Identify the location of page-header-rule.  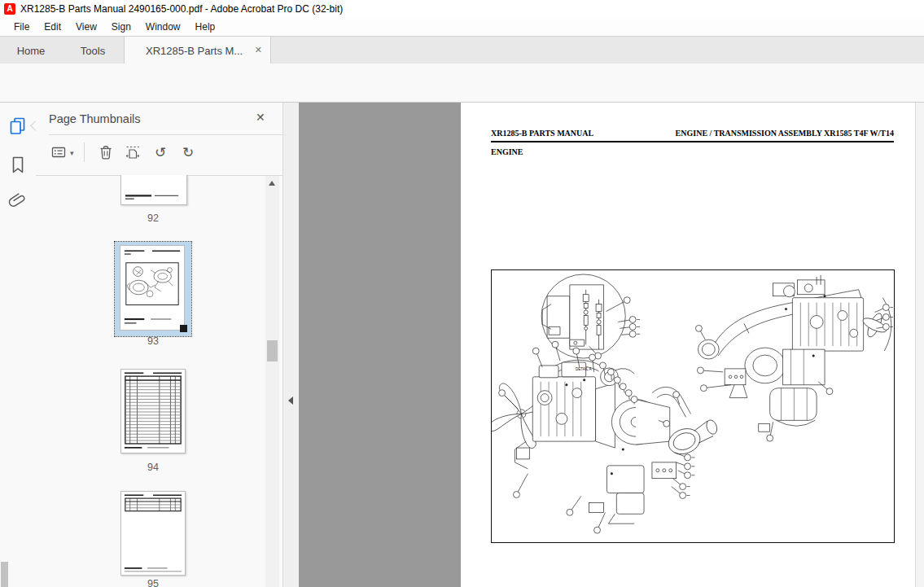
(692, 142).